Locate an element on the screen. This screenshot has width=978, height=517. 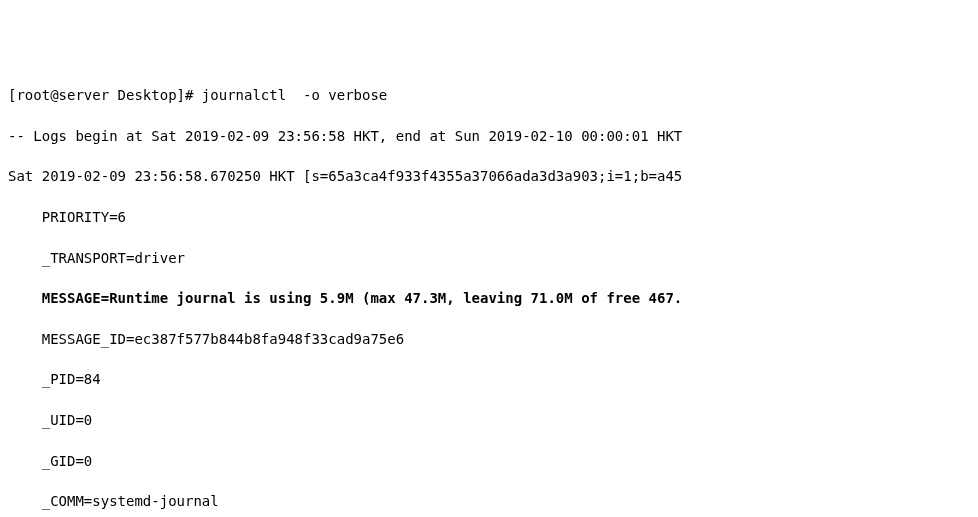
entry-1-message-id: MESSAGE_ID=ec387f577b844b8fa948f33cad9a7… is located at coordinates (489, 339).